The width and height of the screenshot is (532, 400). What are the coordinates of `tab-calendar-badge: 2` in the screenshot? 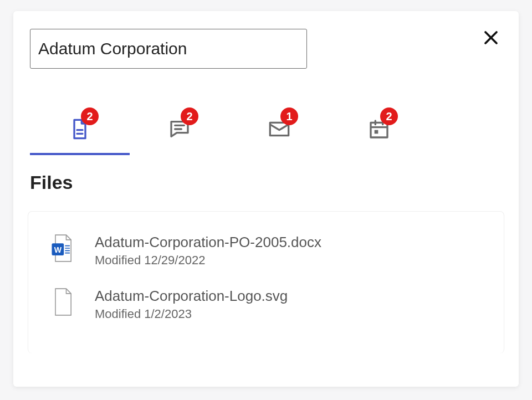 It's located at (389, 116).